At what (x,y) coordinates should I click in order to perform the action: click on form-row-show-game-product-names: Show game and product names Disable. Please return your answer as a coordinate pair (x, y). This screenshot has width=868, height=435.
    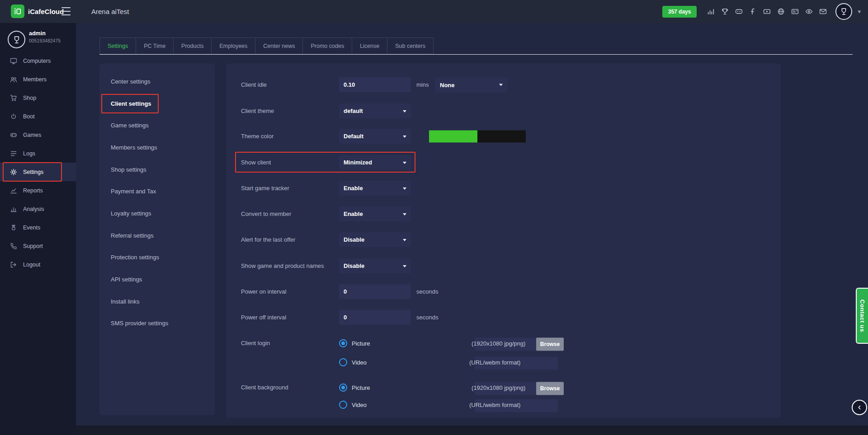
    Looking at the image, I should click on (506, 266).